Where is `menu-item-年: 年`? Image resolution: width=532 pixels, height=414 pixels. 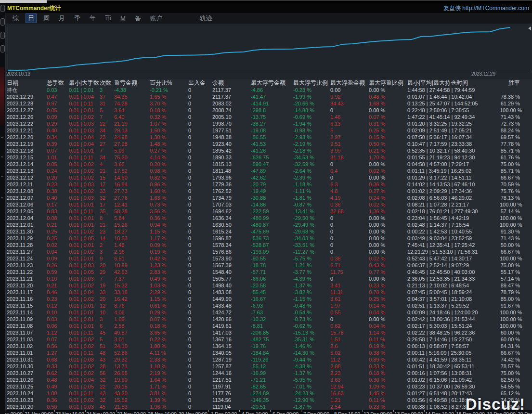 menu-item-年: 年 is located at coordinates (92, 18).